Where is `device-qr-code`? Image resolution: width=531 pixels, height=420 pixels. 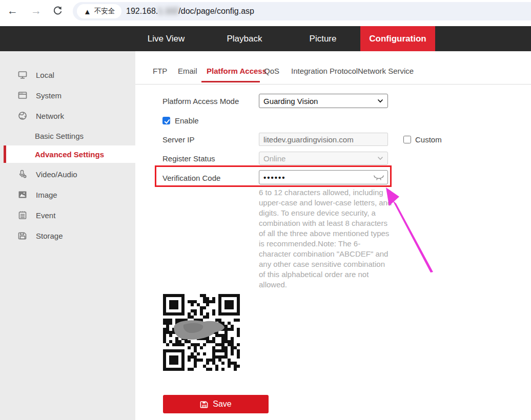
device-qr-code is located at coordinates (201, 332).